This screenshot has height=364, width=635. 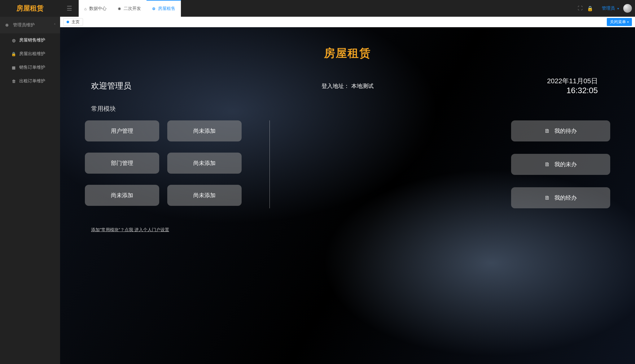 I want to click on sidebar-item-label: 销售订单维护, so click(x=32, y=67).